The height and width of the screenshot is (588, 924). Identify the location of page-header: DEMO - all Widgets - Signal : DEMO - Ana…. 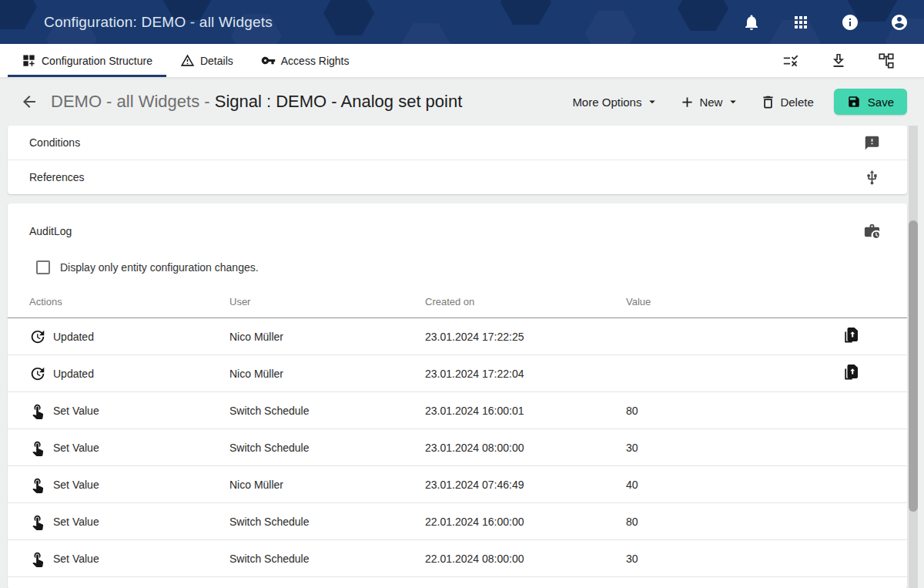
(462, 102).